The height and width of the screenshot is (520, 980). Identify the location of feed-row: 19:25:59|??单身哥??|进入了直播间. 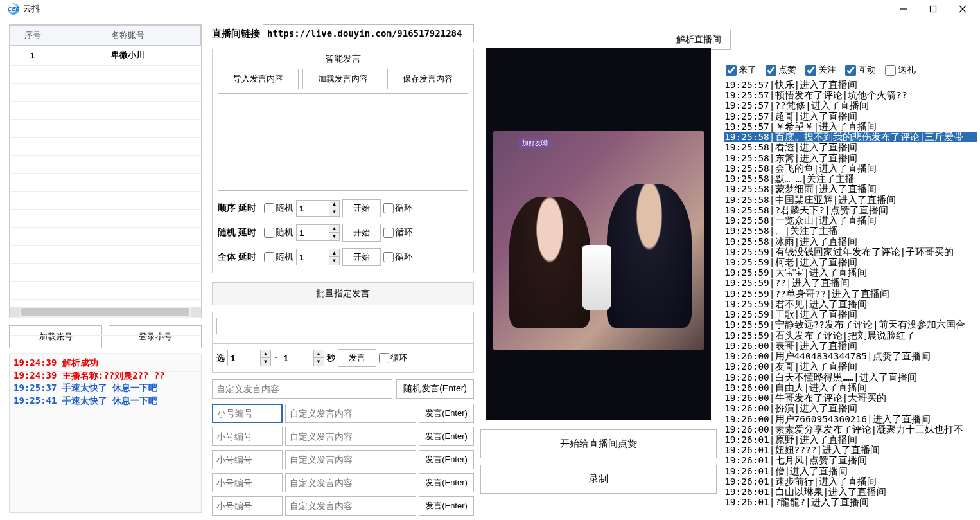
(851, 294).